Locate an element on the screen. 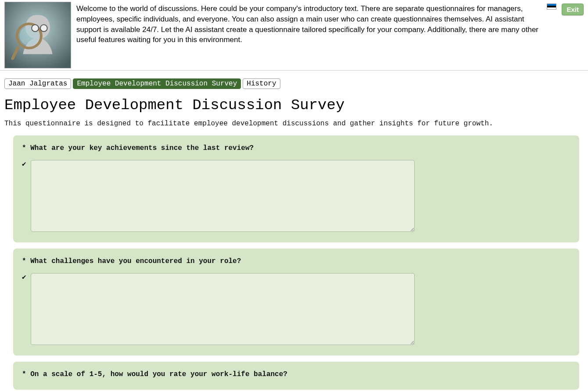  question-label: * On a scale of 1-5, how would you rate … is located at coordinates (295, 374).